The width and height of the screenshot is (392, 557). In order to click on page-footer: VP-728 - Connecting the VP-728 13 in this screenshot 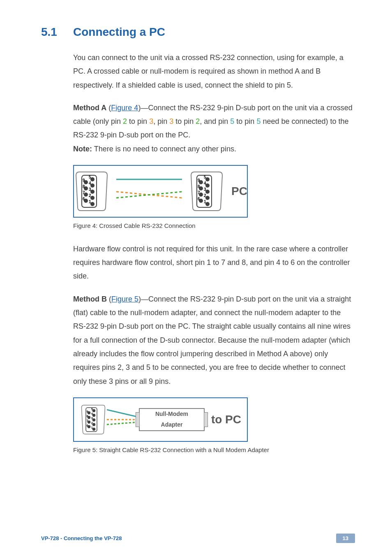, I will do `click(198, 538)`.